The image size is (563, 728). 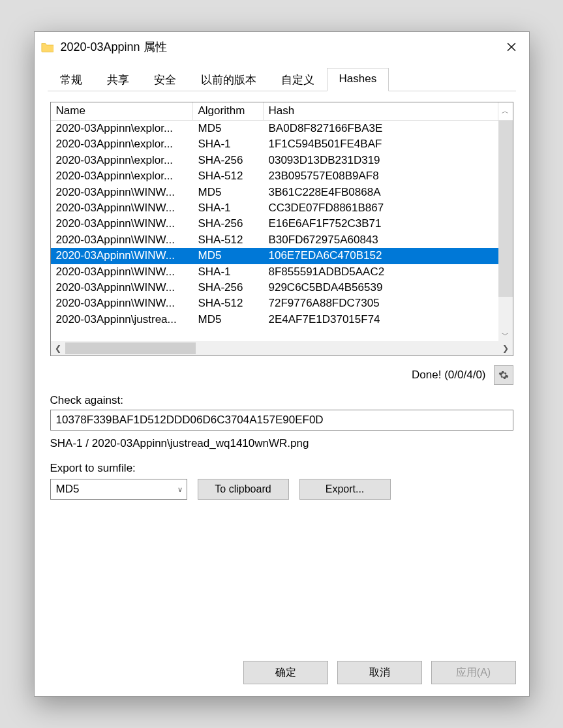 What do you see at coordinates (275, 176) in the screenshot?
I see `table-row: 2020-03Appinn\explor...SHA-51223B095757E…` at bounding box center [275, 176].